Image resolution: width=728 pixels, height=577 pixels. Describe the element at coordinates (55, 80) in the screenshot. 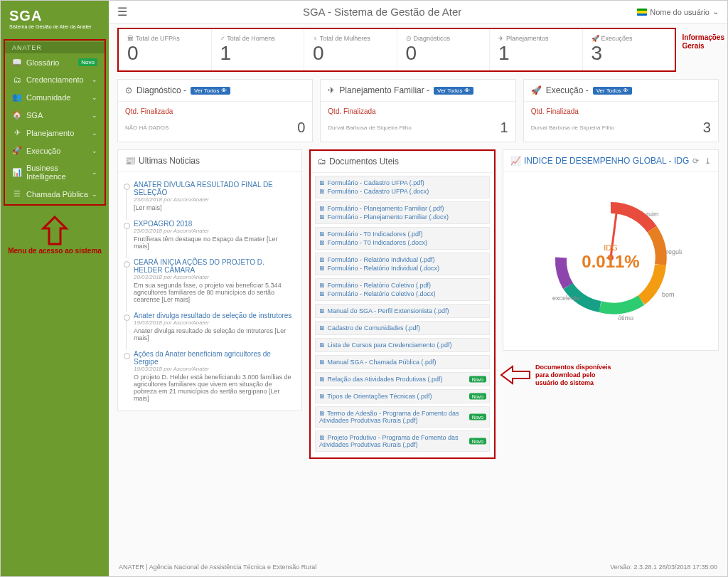

I see `sidebar-item-credenciamento: 🗂Credenciamento⌄` at that location.